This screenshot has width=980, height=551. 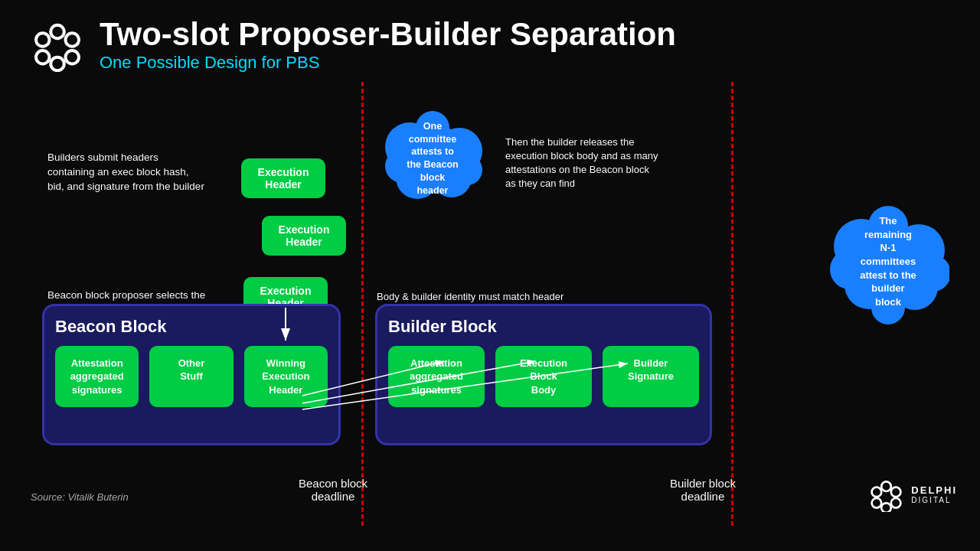 I want to click on header-text-block: Two-slot Proposer-Builder Separation One…, so click(x=387, y=46).